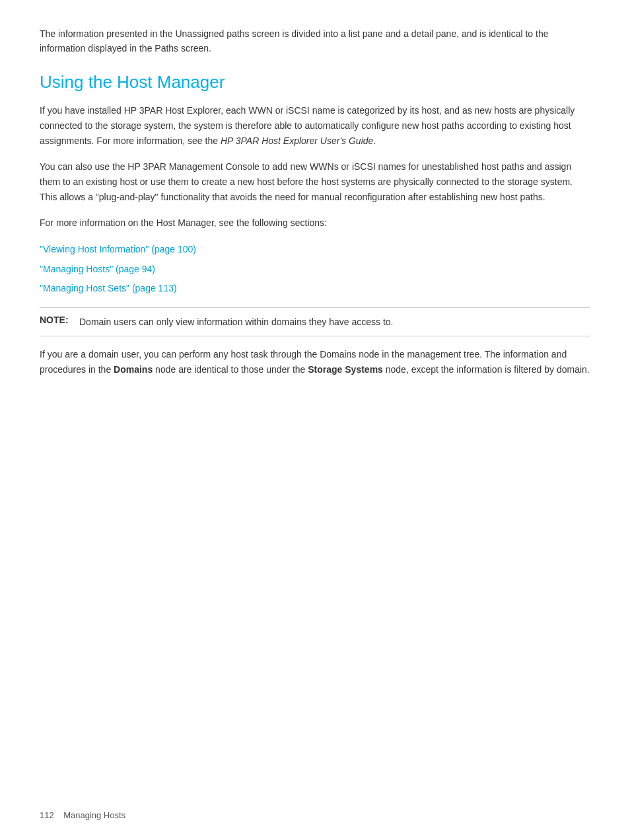  What do you see at coordinates (315, 126) in the screenshot?
I see `body-paragraph-1: If you have installed HP 3PAR Host Explo…` at bounding box center [315, 126].